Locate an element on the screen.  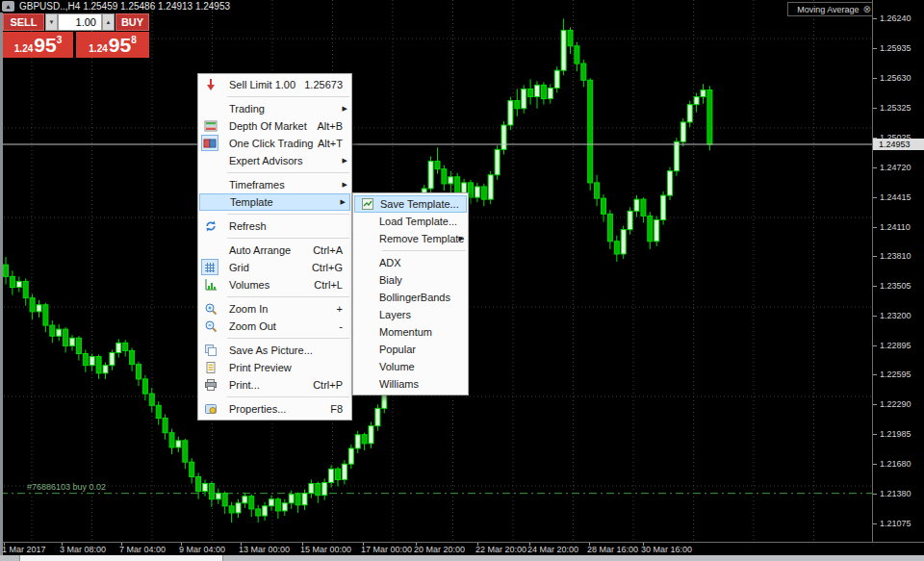
menu-item-bollingerbands: BollingerBands is located at coordinates (410, 297).